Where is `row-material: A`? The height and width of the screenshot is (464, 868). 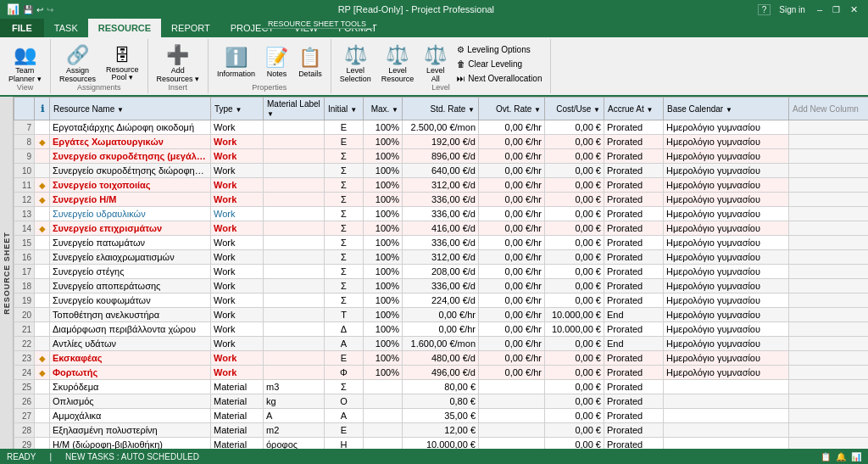
row-material: A is located at coordinates (294, 416).